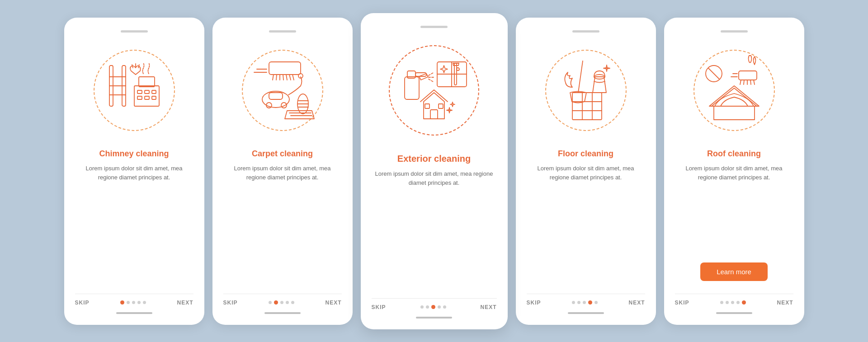  What do you see at coordinates (734, 272) in the screenshot?
I see `learn-more-button: Learn more` at bounding box center [734, 272].